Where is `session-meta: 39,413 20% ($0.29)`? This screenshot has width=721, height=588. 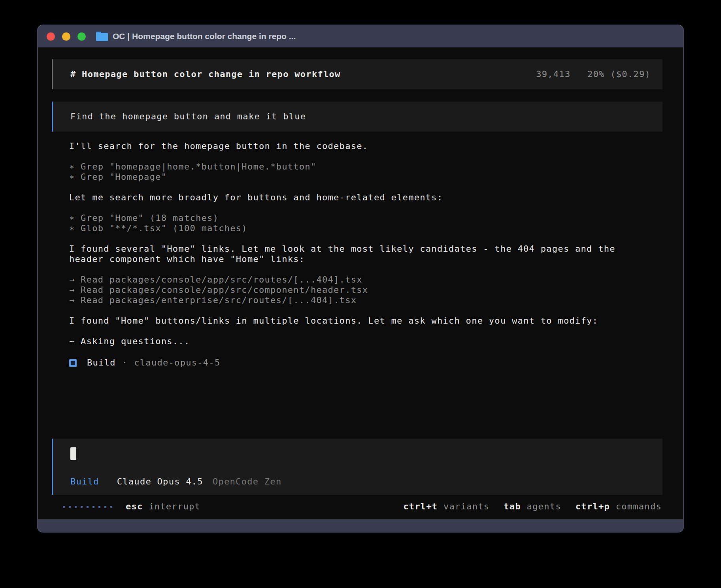
session-meta: 39,413 20% ($0.29) is located at coordinates (593, 74).